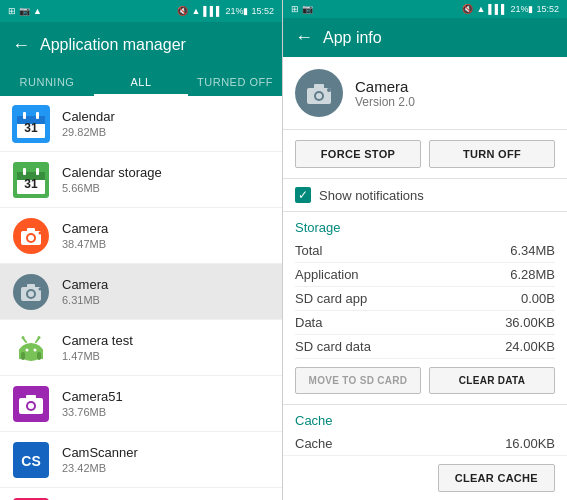 The image size is (567, 500). What do you see at coordinates (235, 82) in the screenshot?
I see `tab-turned-off: TURNED OFF` at bounding box center [235, 82].